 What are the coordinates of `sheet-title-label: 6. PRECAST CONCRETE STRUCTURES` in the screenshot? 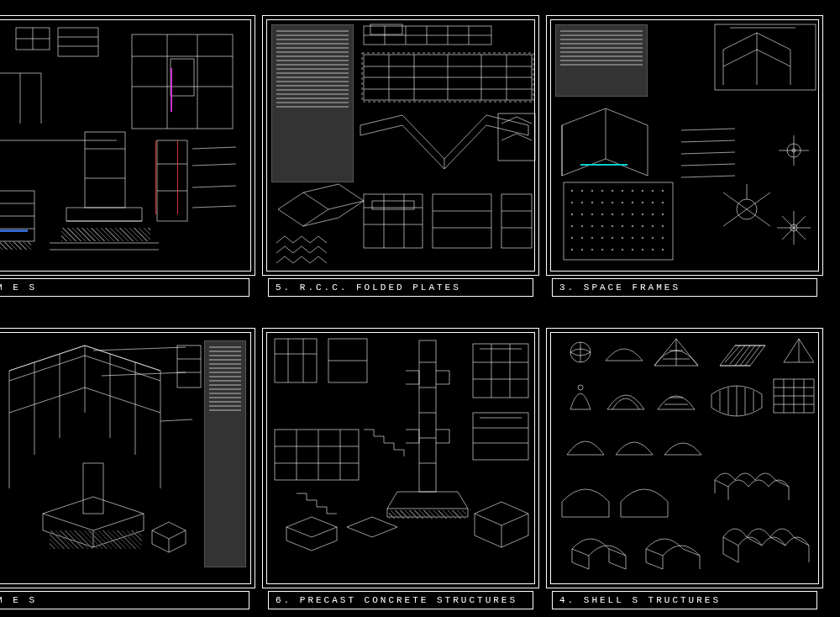 It's located at (396, 600).